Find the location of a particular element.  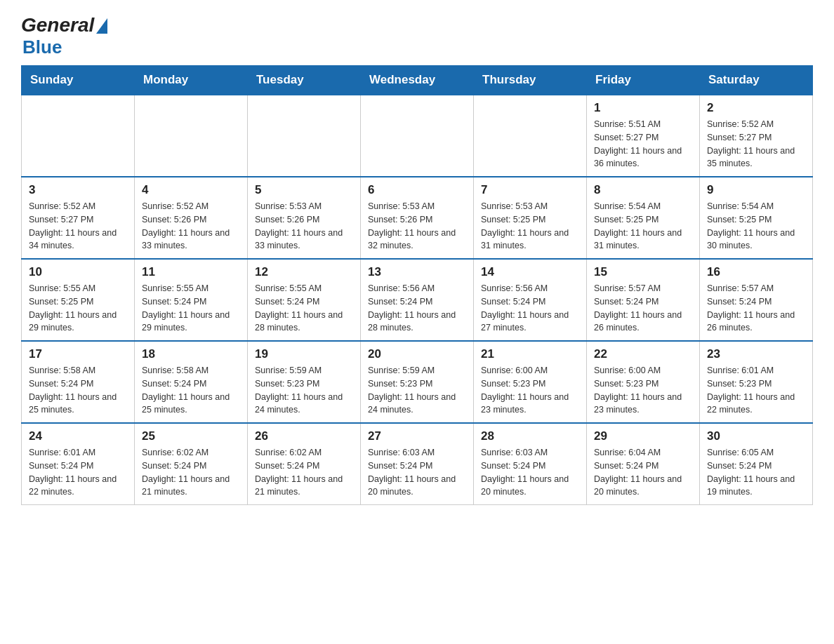

calendar-day-cell: 20Sunrise: 5:59 AM Sunset: 5:23 PM Dayli… is located at coordinates (417, 382).